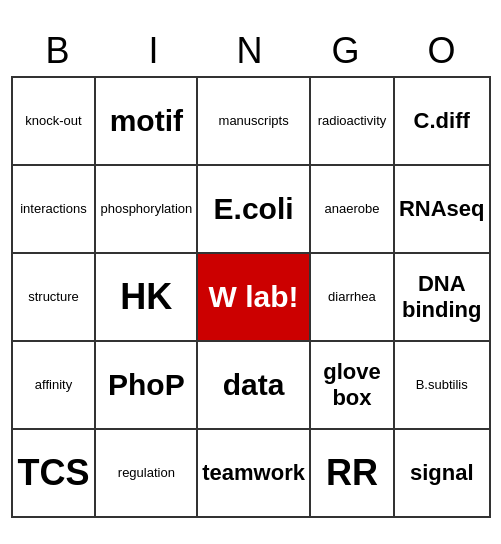 The height and width of the screenshot is (544, 501). I want to click on bingo-cell-4: C.diff, so click(443, 122).